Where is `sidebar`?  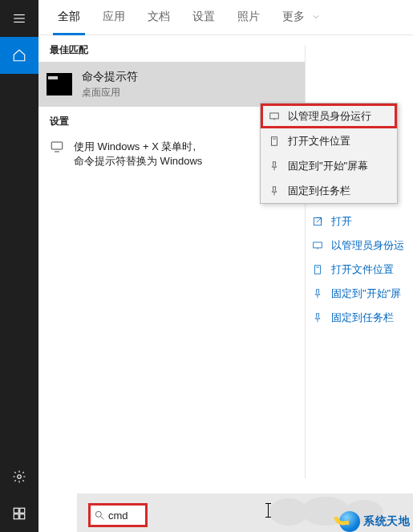 sidebar is located at coordinates (19, 266).